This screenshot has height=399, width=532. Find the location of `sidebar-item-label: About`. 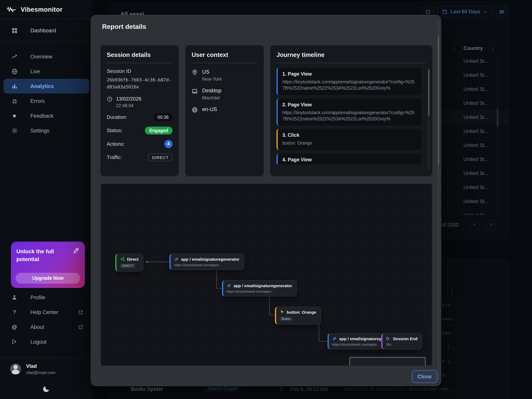

sidebar-item-label: About is located at coordinates (37, 327).